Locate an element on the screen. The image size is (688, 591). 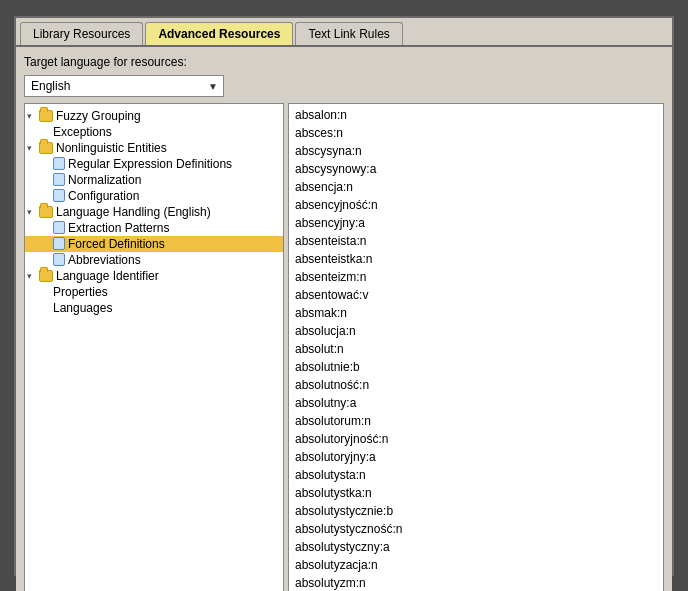
list-item: absolutystka:n is located at coordinates (476, 493).